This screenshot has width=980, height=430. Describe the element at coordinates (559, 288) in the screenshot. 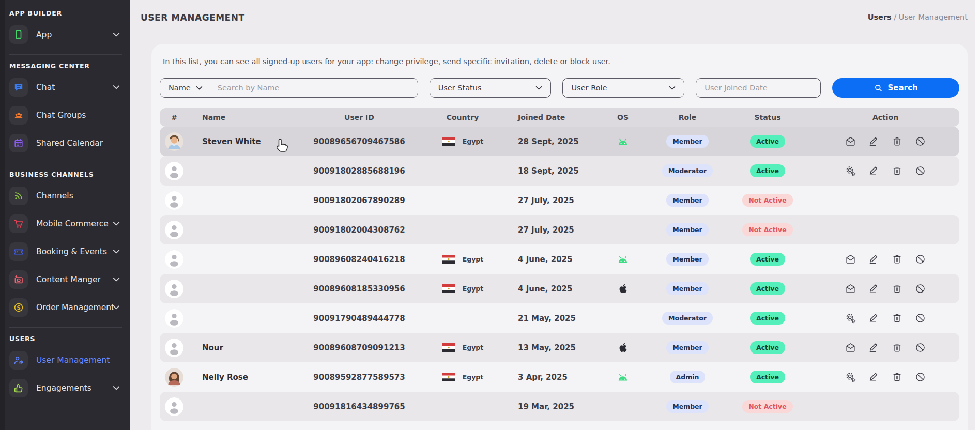

I see `table-row: 90089608185330956 Egypt 4 June, 2025 Mem…` at that location.